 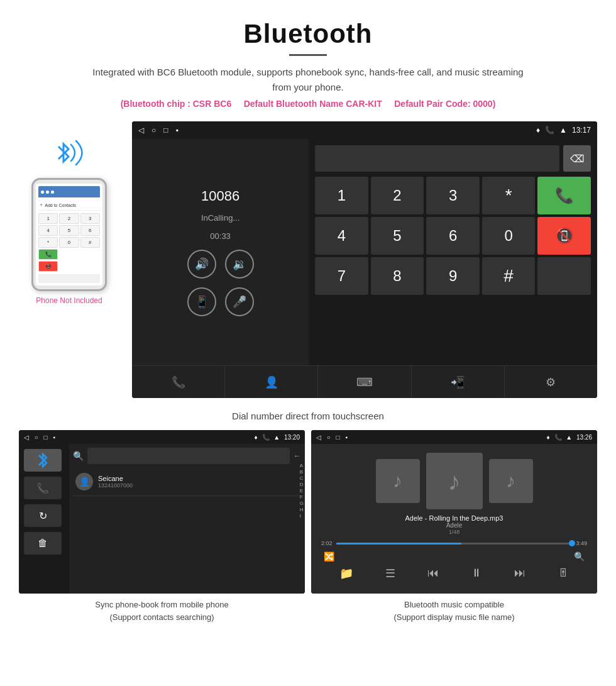 What do you see at coordinates (511, 481) in the screenshot?
I see `album-right: ♪` at bounding box center [511, 481].